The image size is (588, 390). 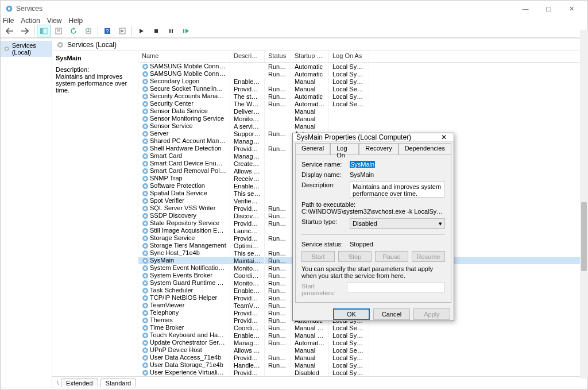 I want to click on dialog-close-button: ✕, so click(x=444, y=137).